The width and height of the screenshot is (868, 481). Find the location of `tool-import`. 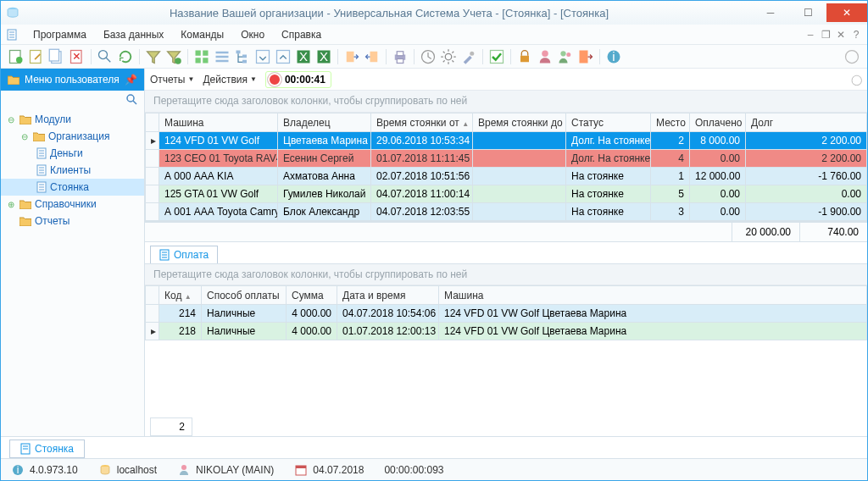

tool-import is located at coordinates (352, 57).